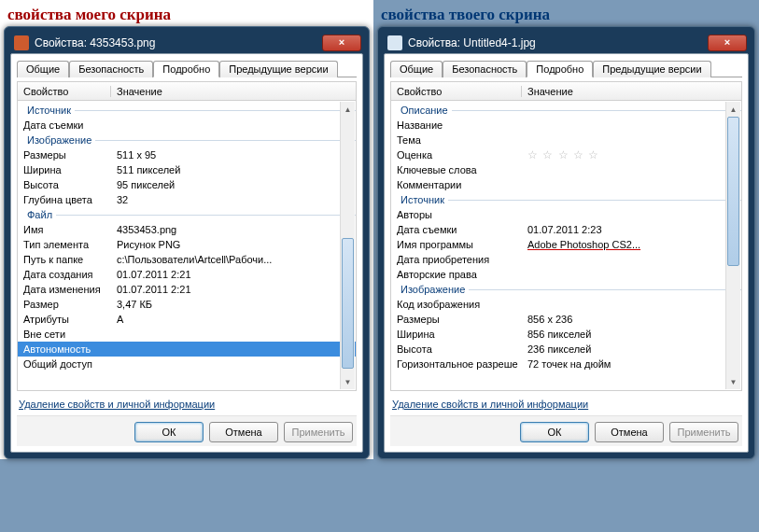 The width and height of the screenshot is (759, 532). I want to click on prop-row: Тип элементаРисунок PNG, so click(187, 245).